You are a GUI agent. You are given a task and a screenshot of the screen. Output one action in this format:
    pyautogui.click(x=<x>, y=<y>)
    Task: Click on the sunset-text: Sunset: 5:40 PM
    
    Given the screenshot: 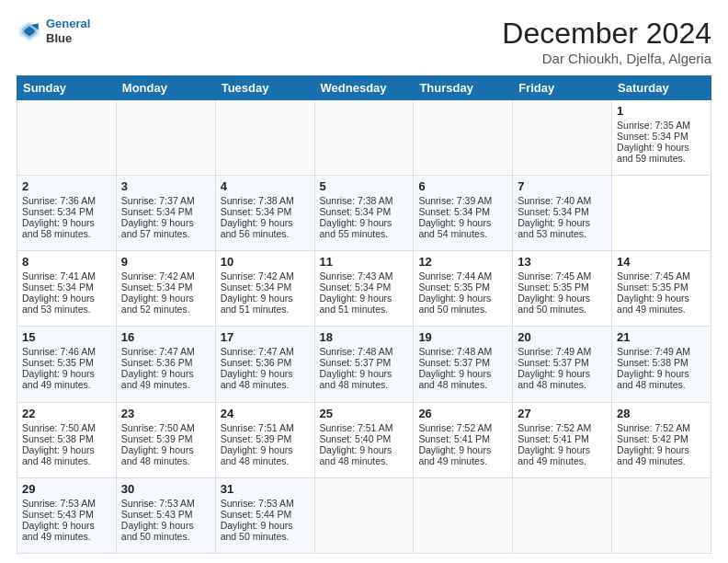 What is the action you would take?
    pyautogui.click(x=356, y=439)
    